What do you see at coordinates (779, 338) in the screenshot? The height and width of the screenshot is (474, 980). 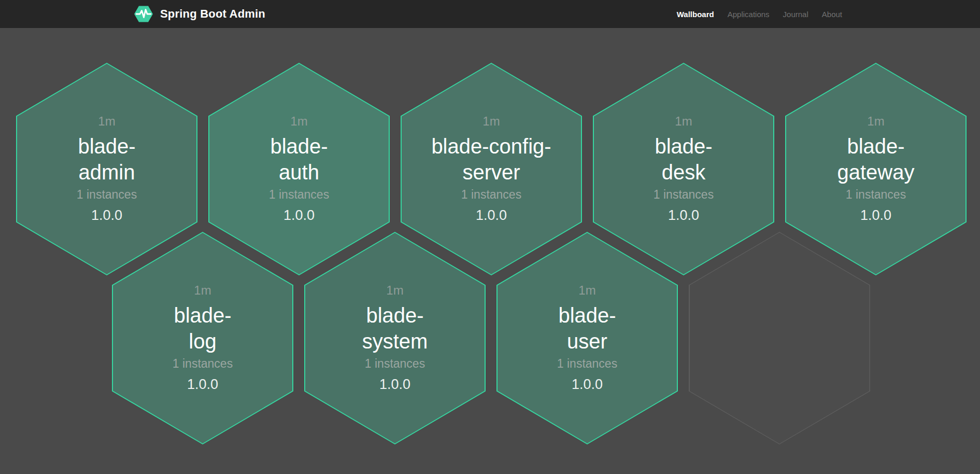 I see `empty-hexagon-placeholder` at bounding box center [779, 338].